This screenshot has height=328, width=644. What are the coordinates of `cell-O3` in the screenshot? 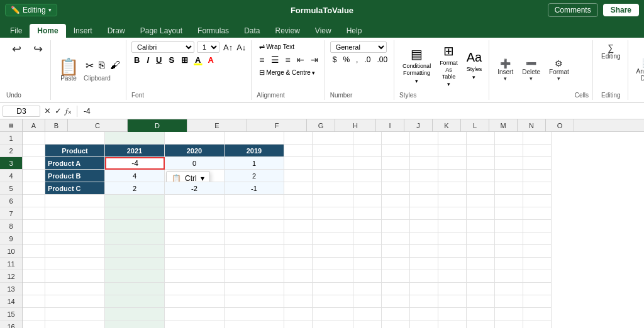 It's located at (537, 163).